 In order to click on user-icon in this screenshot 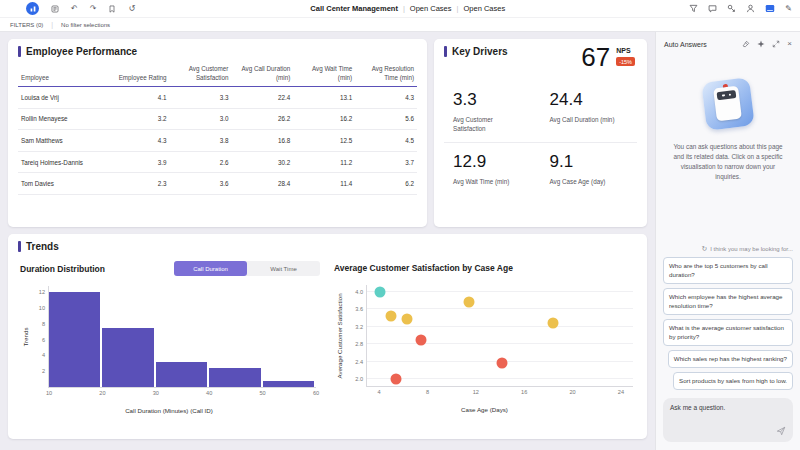, I will do `click(750, 8)`.